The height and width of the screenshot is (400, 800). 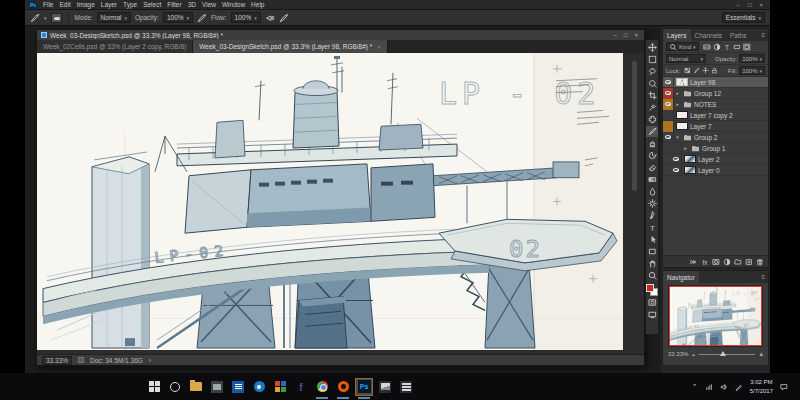 What do you see at coordinates (652, 144) in the screenshot?
I see `clone-stamp-tool` at bounding box center [652, 144].